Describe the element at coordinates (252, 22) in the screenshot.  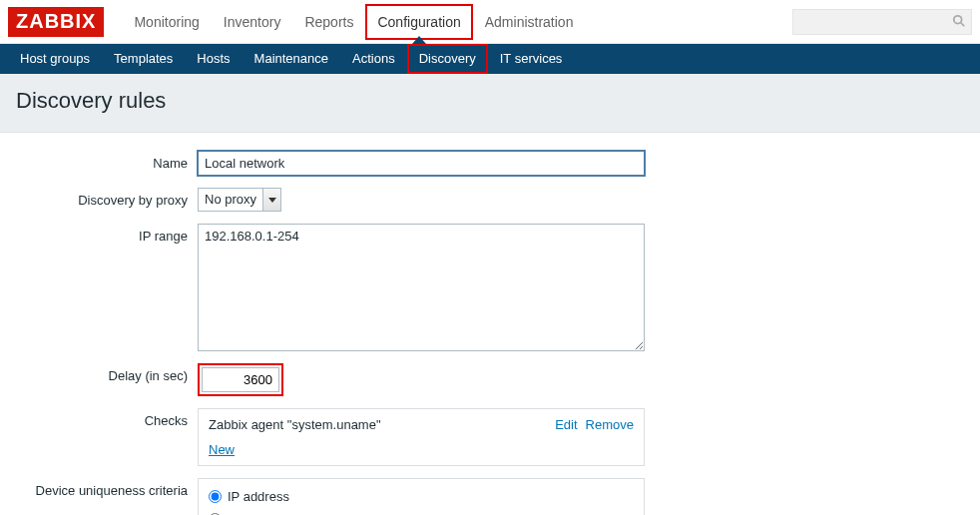
I see `nav-inventory: Inventory` at that location.